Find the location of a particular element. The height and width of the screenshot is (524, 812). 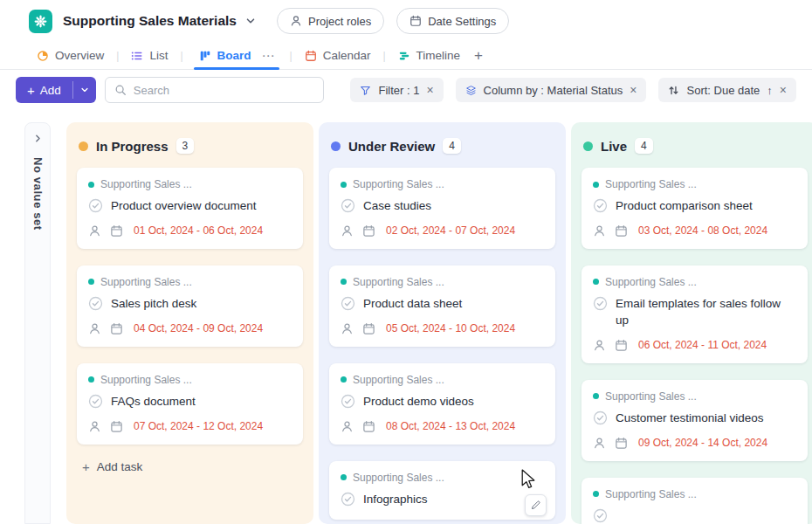

task-card: Supporting Sales ... Sales pitch desk is located at coordinates (190, 306).